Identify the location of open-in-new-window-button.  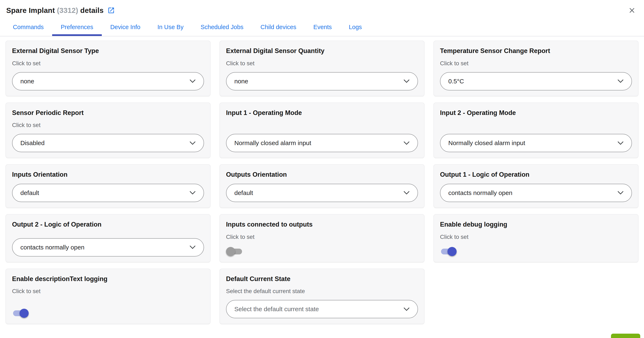
(111, 11).